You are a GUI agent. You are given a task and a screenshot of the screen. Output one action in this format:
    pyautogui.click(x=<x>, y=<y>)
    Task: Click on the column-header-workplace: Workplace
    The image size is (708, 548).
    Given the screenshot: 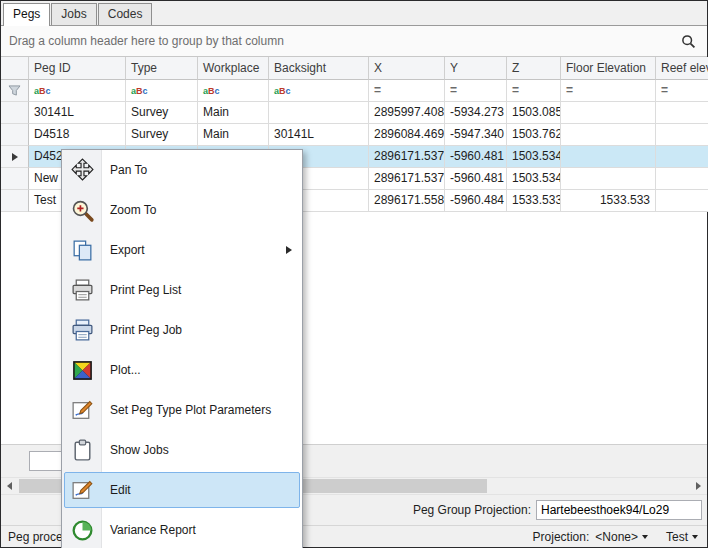 What is the action you would take?
    pyautogui.click(x=234, y=68)
    